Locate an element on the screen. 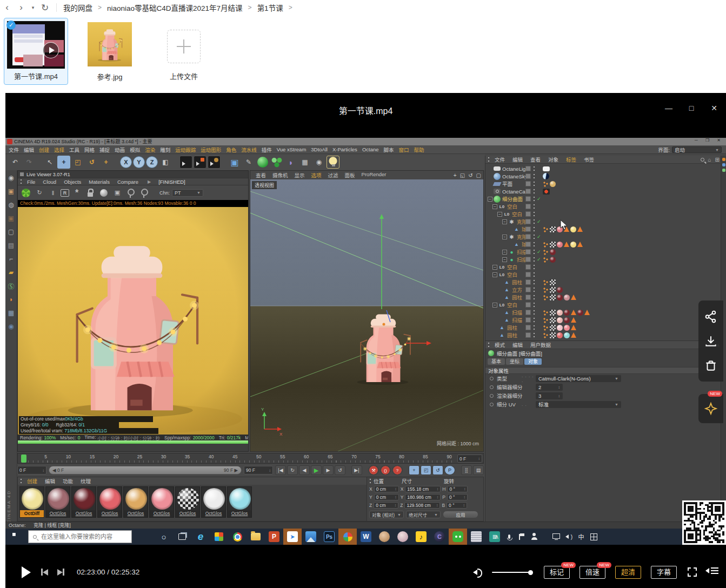 This screenshot has height=588, width=726. rotation-input: 0 °↕ is located at coordinates (457, 497).